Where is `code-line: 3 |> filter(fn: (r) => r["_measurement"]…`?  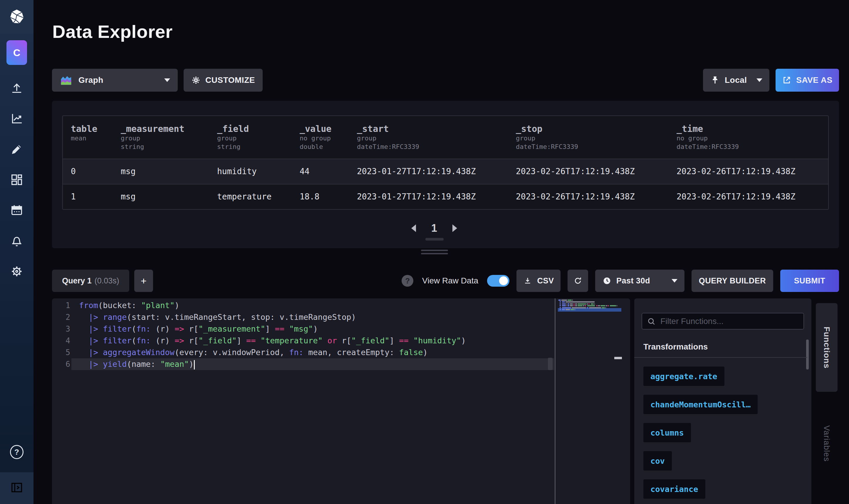
code-line: 3 |> filter(fn: (r) => r["_measurement"]… is located at coordinates (303, 329).